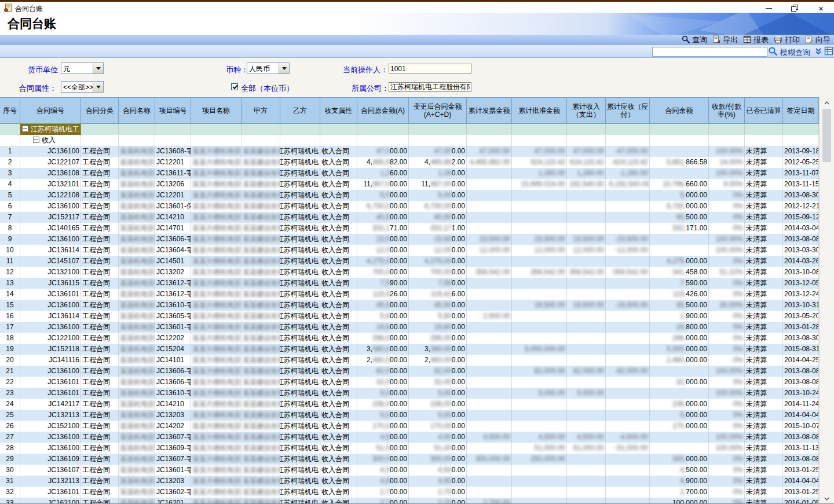  What do you see at coordinates (383, 111) in the screenshot?
I see `column-header: 合同原金额(A)` at bounding box center [383, 111].